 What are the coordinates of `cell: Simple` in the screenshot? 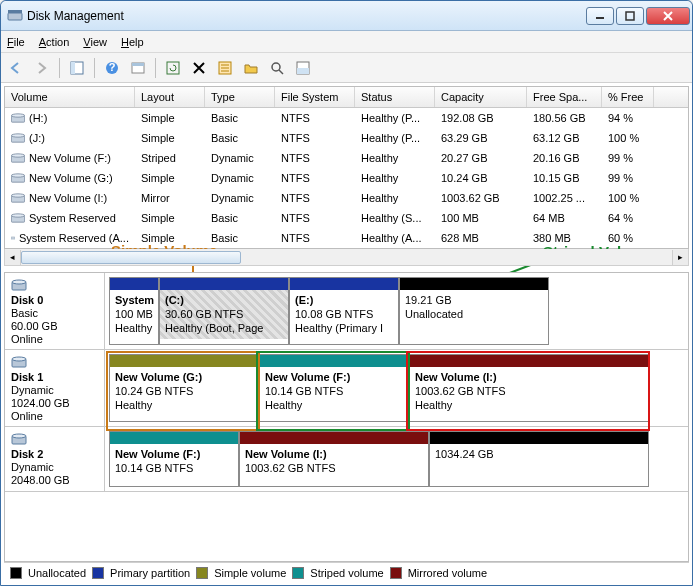 It's located at (170, 178).